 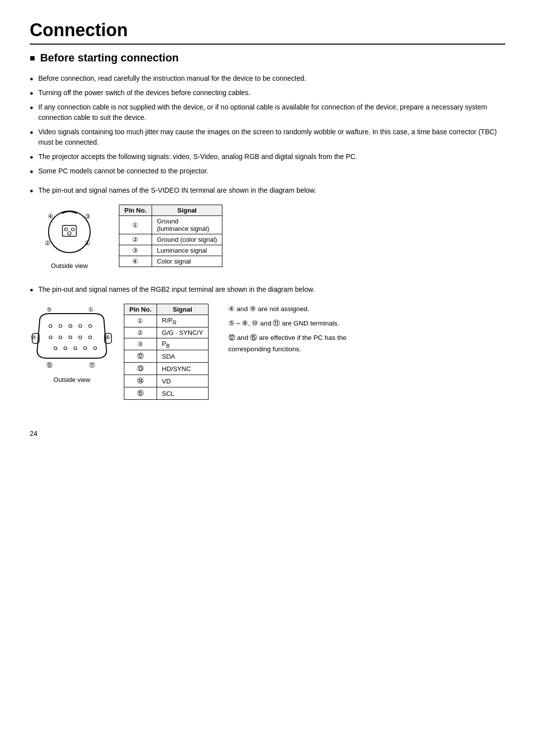 What do you see at coordinates (34, 337) in the screenshot?
I see `svg-text: ⑩` at bounding box center [34, 337].